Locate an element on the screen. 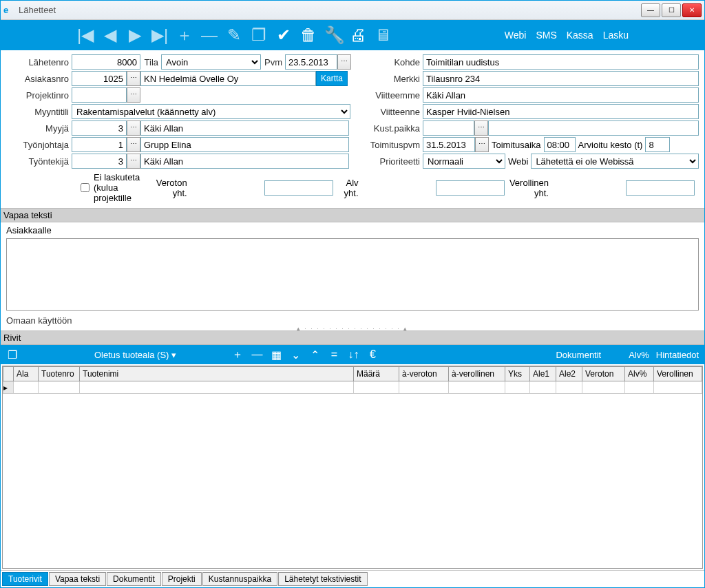 The width and height of the screenshot is (705, 588). viitteenne-input is located at coordinates (560, 112).